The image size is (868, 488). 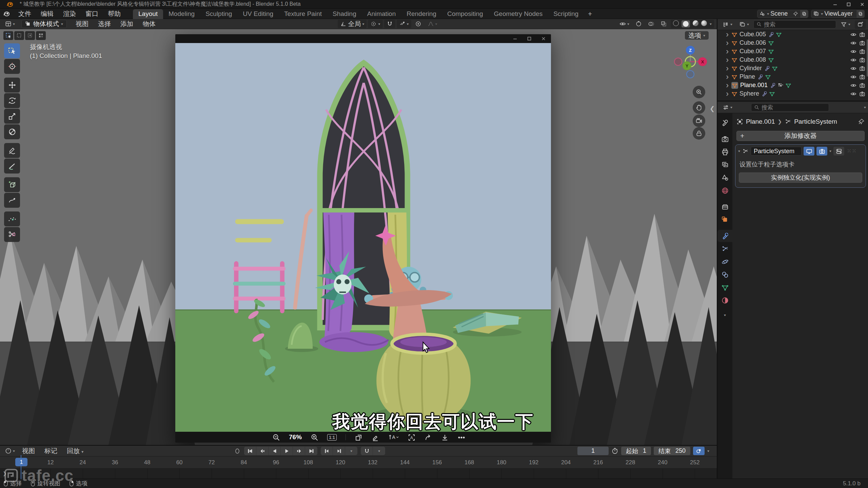 I want to click on close-icon, so click(x=544, y=39).